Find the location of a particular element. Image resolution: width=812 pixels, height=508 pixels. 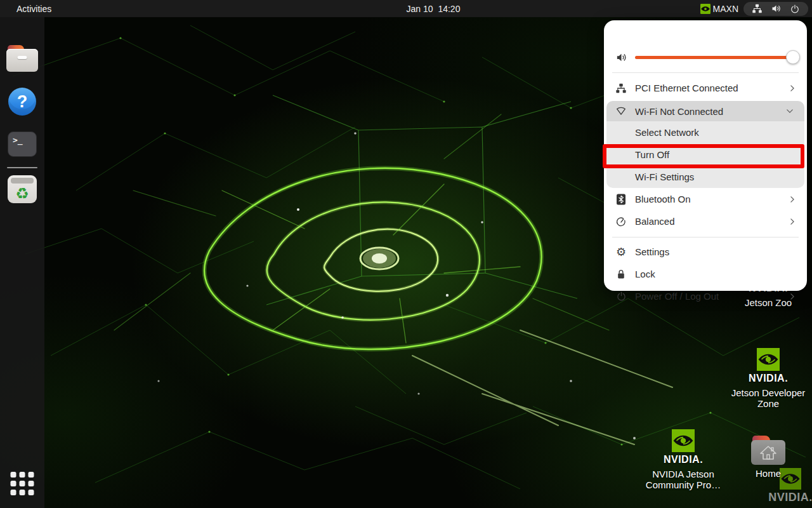

desktop-icon-nvidia-jetson-community: NVIDIA. NVIDIA Jetson Community Pro… is located at coordinates (683, 460).